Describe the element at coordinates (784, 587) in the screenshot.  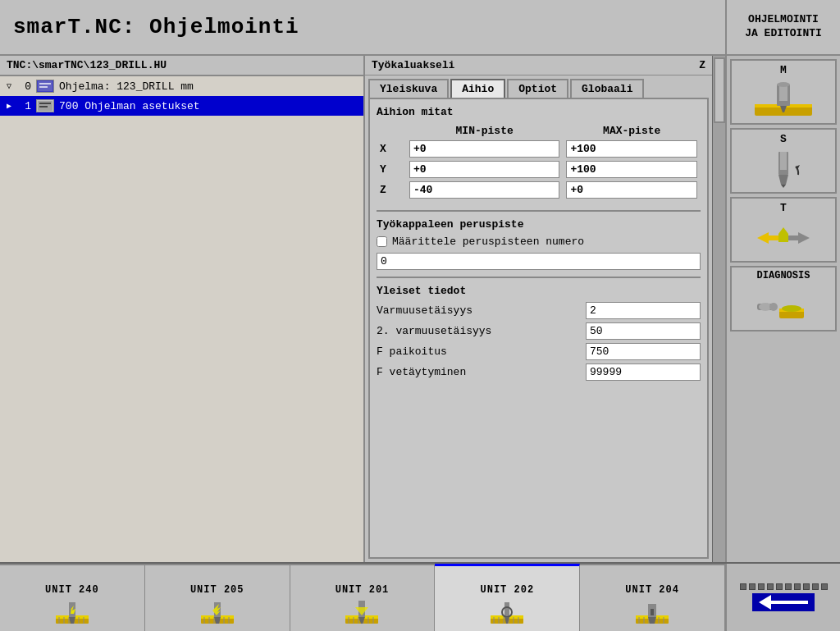
I see `nav-dots-row` at that location.